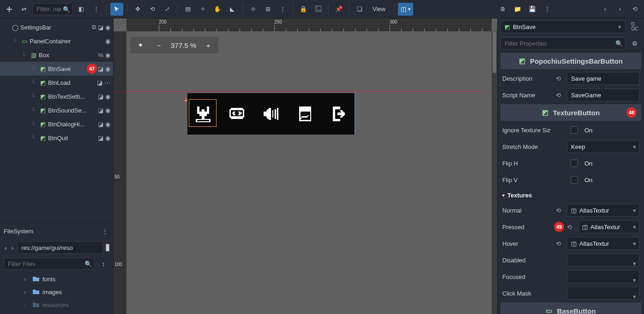 This screenshot has width=644, height=314. Describe the element at coordinates (571, 195) in the screenshot. I see `category-textures: ▾Textures` at that location.